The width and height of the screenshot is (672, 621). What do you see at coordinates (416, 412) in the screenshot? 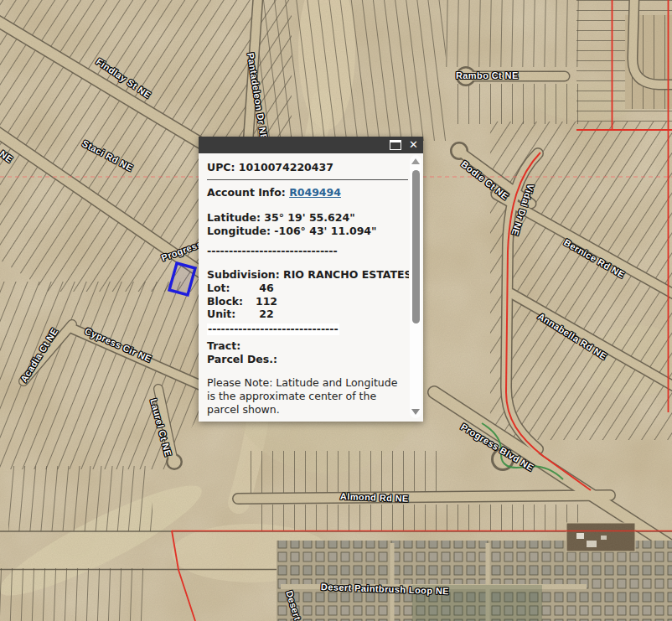
I see `scroll-down-icon` at bounding box center [416, 412].